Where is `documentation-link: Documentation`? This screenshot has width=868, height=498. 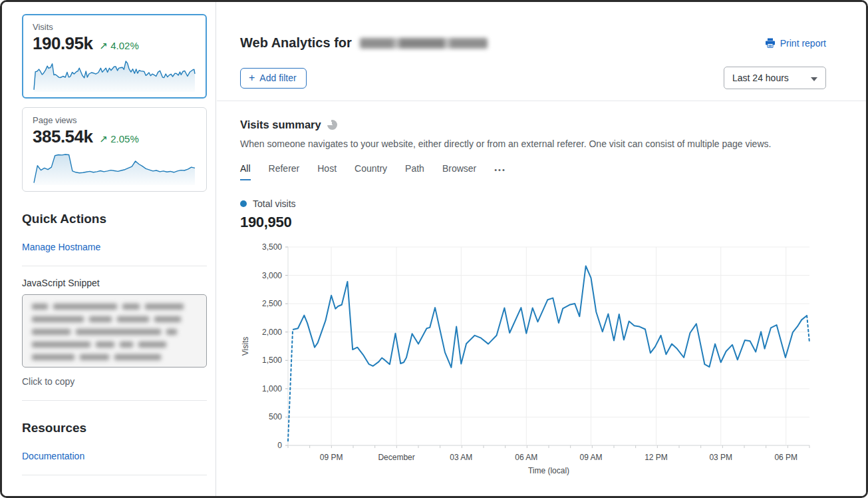
documentation-link: Documentation is located at coordinates (53, 456).